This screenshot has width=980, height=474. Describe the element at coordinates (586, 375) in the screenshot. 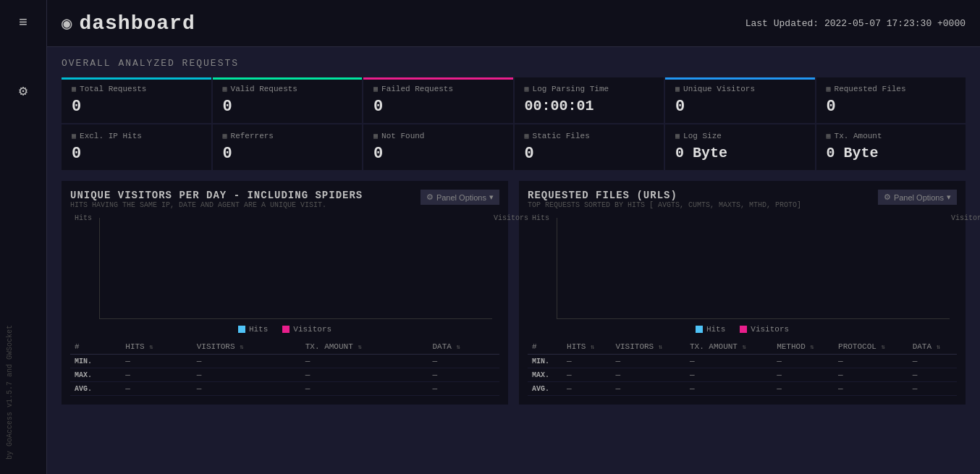

I see `right-max-hits: —` at that location.